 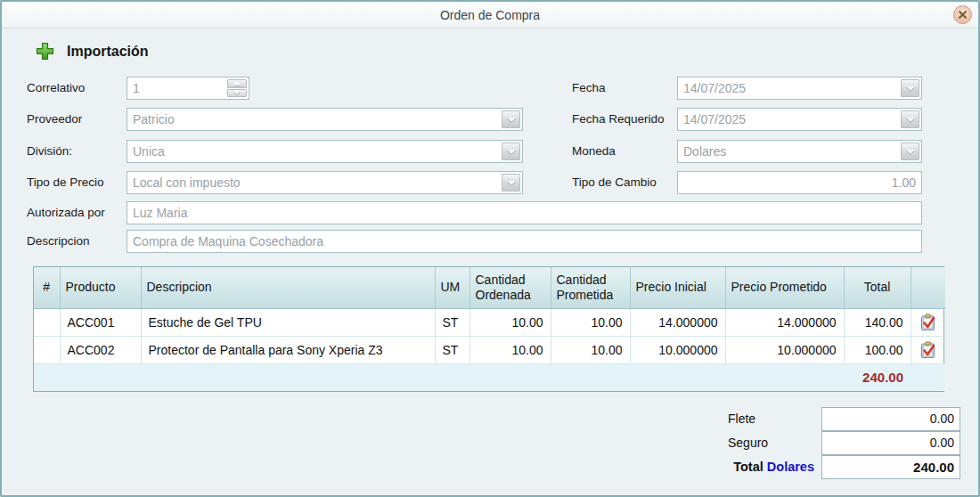 What do you see at coordinates (66, 183) in the screenshot?
I see `tipo-precio-label: Tipo de Precio` at bounding box center [66, 183].